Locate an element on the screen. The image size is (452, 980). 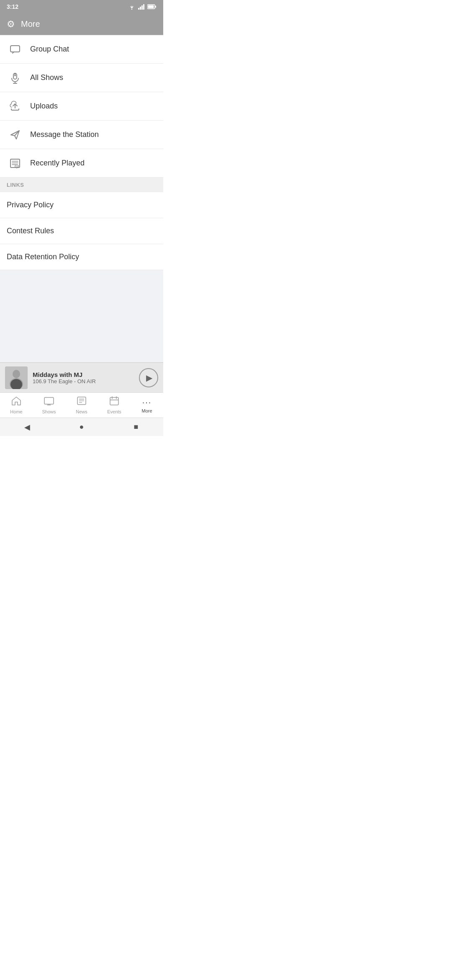
recents-button: ■ is located at coordinates (136, 427).